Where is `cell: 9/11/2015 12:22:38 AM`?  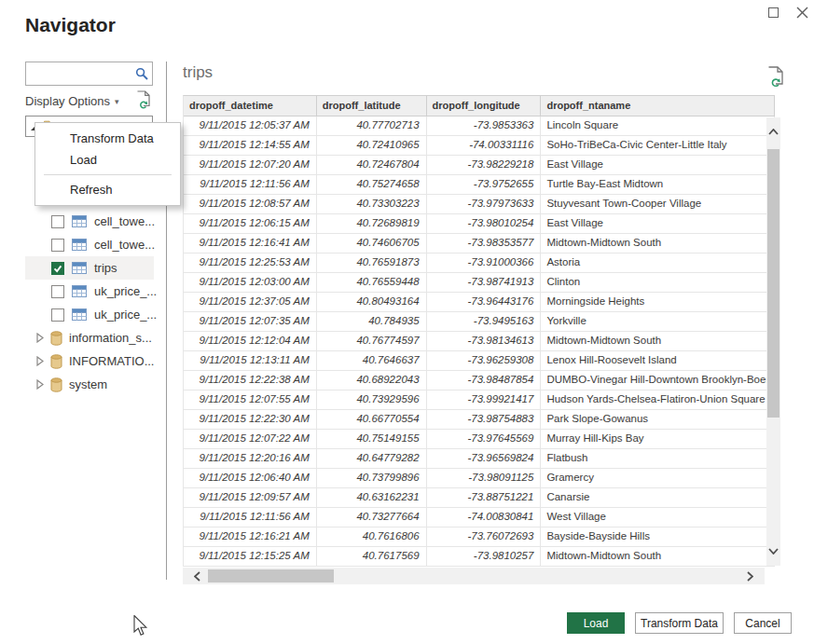
cell: 9/11/2015 12:22:38 AM is located at coordinates (250, 380).